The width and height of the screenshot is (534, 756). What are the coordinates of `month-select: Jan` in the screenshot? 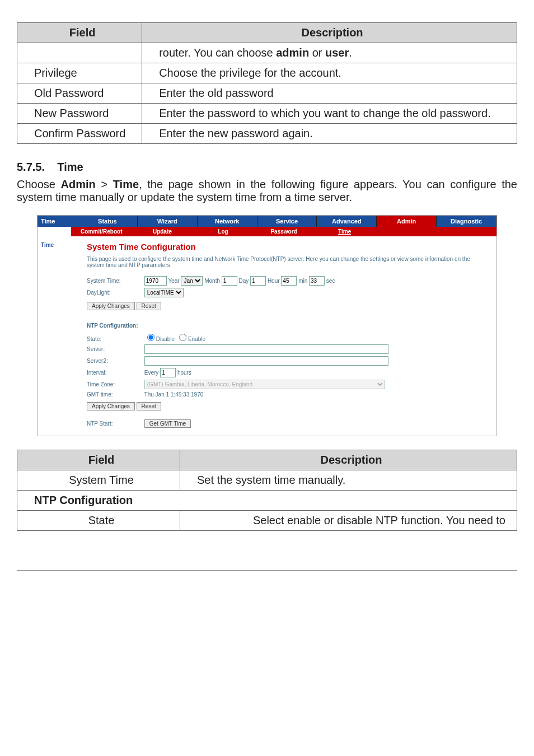 It's located at (191, 281).